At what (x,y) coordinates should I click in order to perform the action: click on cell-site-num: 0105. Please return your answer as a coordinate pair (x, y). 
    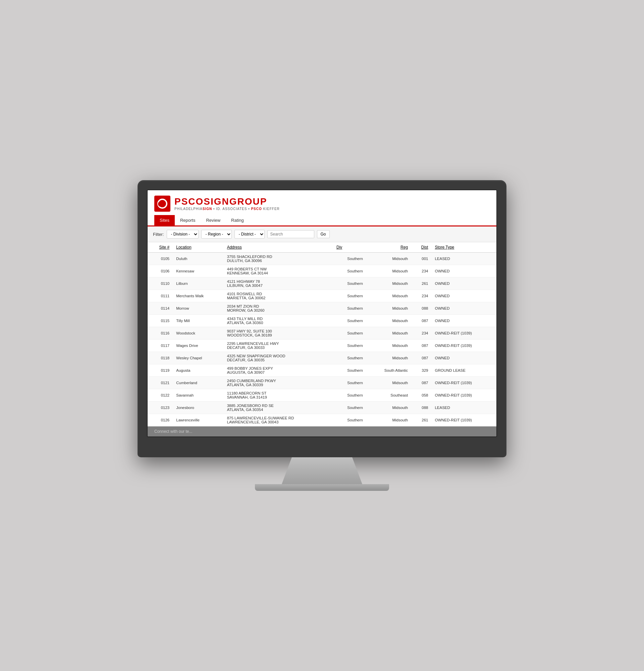
    Looking at the image, I should click on (160, 259).